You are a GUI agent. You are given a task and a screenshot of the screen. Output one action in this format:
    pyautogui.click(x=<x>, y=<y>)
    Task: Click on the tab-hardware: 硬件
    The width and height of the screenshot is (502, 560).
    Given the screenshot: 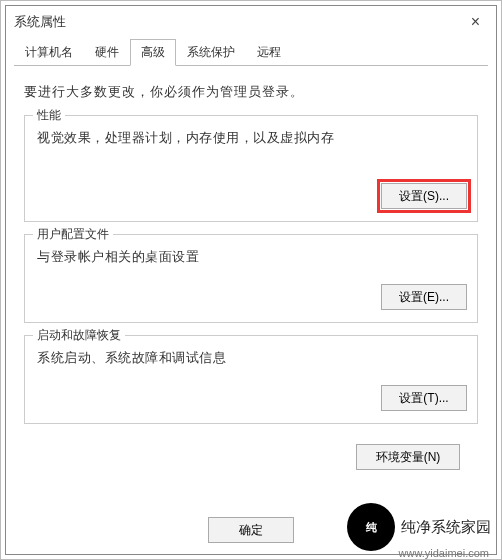 What is the action you would take?
    pyautogui.click(x=107, y=52)
    